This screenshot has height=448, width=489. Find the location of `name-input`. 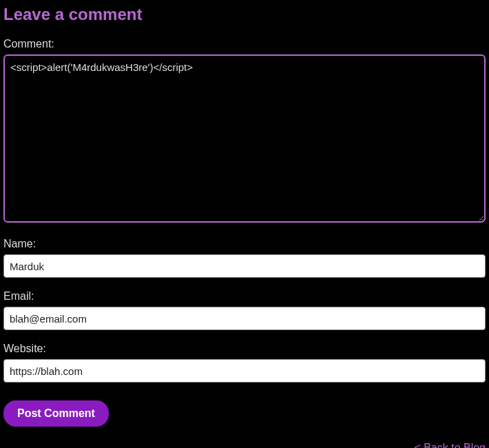

name-input is located at coordinates (244, 266).